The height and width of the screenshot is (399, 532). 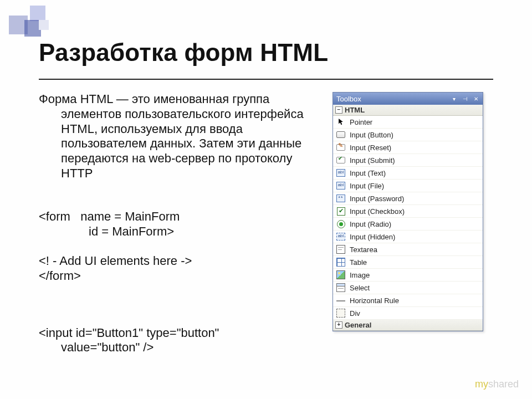 What do you see at coordinates (341, 160) in the screenshot?
I see `submit-icon` at bounding box center [341, 160].